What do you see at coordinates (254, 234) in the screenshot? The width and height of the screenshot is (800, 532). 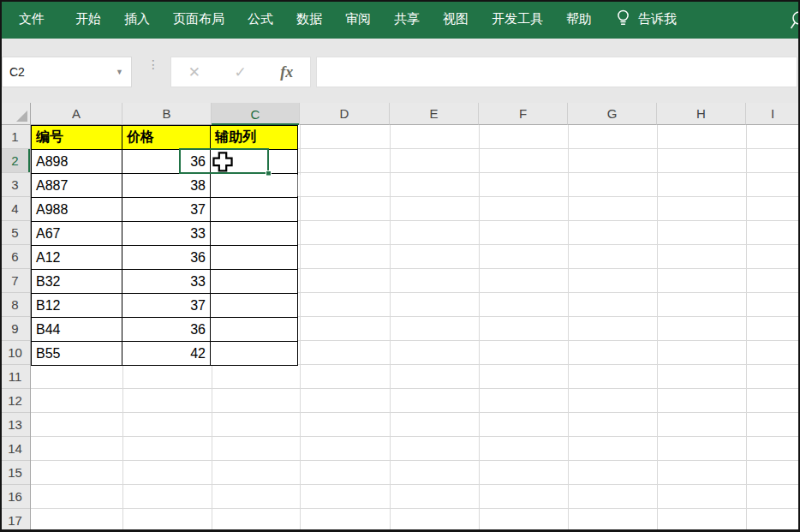 I see `cell-C5` at bounding box center [254, 234].